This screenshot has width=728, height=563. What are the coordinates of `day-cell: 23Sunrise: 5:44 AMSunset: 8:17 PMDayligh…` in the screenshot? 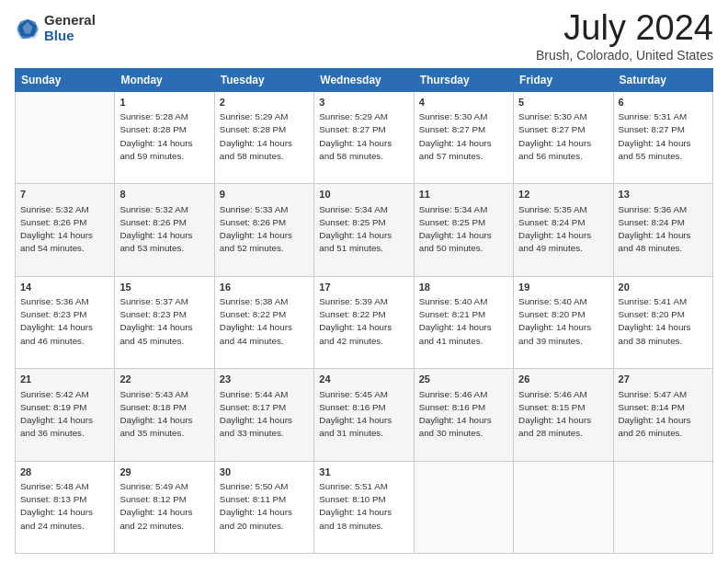 It's located at (264, 415).